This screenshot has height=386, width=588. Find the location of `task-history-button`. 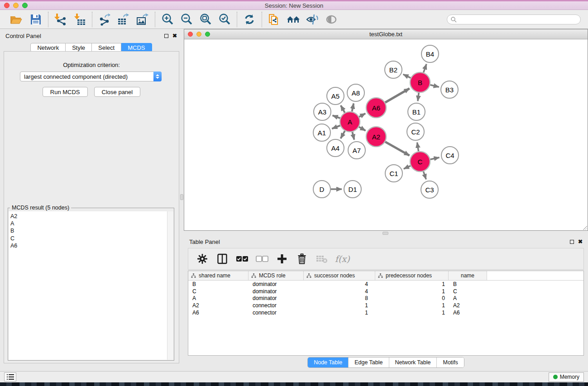

task-history-button is located at coordinates (10, 377).